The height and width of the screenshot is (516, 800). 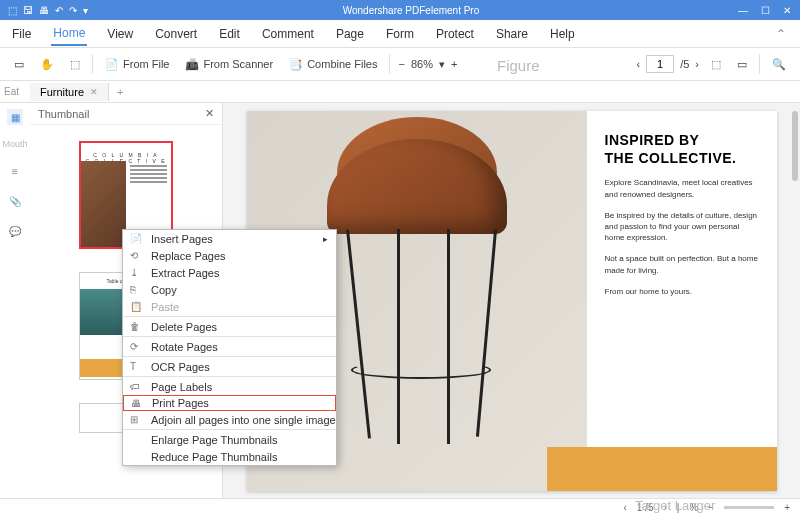 I want to click on copy-icon: ⎘, so click(x=133, y=290).